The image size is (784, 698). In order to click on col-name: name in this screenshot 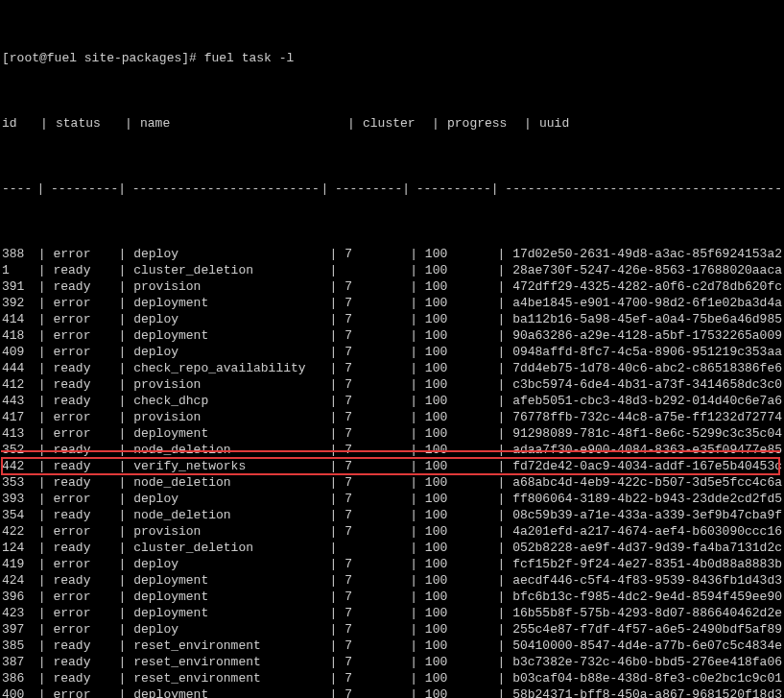, I will do `click(244, 123)`.